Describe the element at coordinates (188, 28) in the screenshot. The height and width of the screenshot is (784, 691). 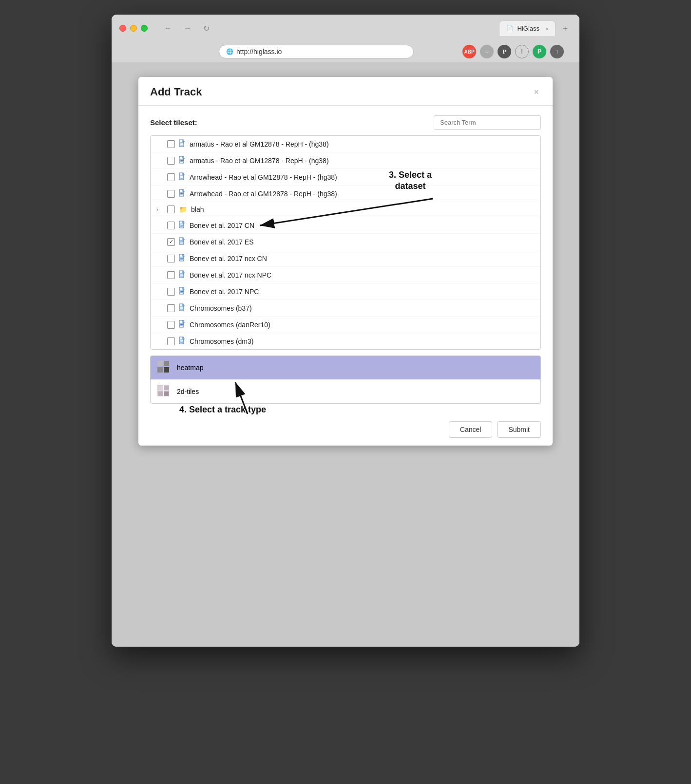
I see `nav-forward-button: →` at that location.